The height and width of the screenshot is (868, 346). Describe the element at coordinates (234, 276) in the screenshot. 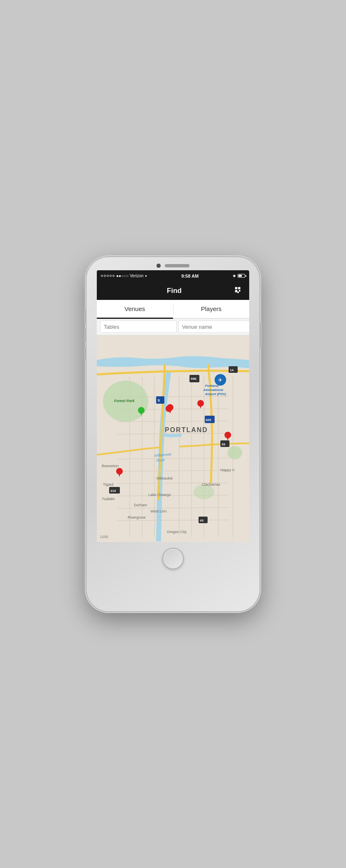

I see `bluetooth-icon: ✱` at that location.